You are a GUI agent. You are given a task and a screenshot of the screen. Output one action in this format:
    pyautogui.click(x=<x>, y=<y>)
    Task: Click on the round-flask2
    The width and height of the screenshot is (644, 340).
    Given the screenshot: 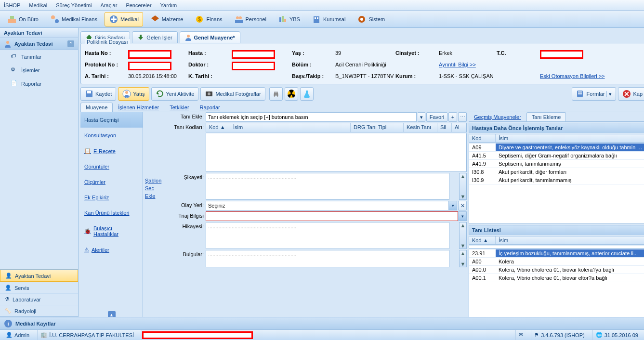 What is the action you would take?
    pyautogui.click(x=307, y=94)
    